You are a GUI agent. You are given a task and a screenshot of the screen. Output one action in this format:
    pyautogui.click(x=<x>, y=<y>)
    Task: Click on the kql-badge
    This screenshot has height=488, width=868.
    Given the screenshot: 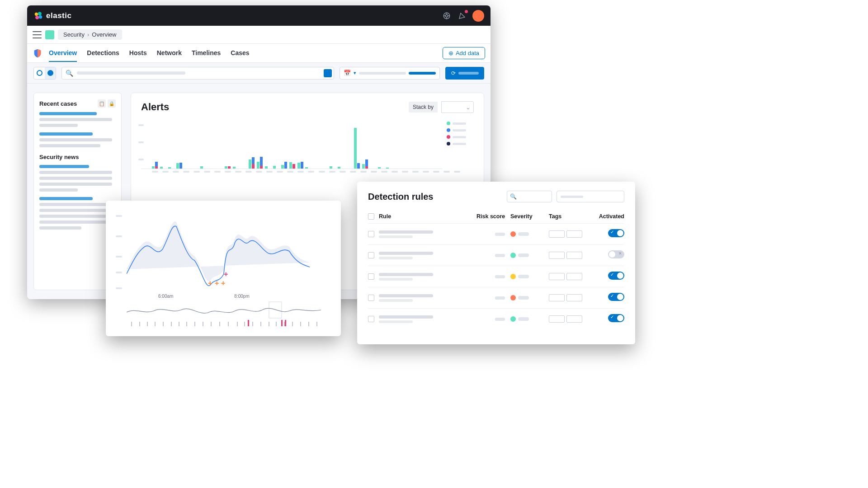 What is the action you would take?
    pyautogui.click(x=328, y=73)
    